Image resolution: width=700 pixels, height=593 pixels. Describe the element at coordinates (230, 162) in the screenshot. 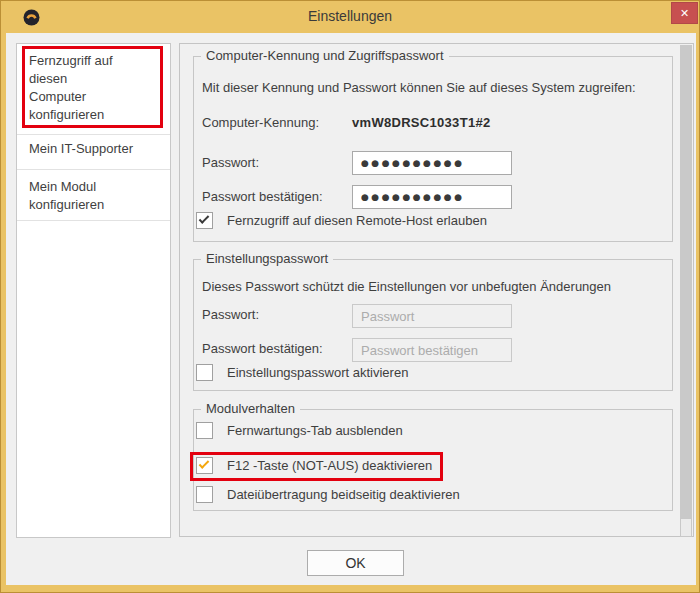

I see `password-label: Passwort:` at that location.